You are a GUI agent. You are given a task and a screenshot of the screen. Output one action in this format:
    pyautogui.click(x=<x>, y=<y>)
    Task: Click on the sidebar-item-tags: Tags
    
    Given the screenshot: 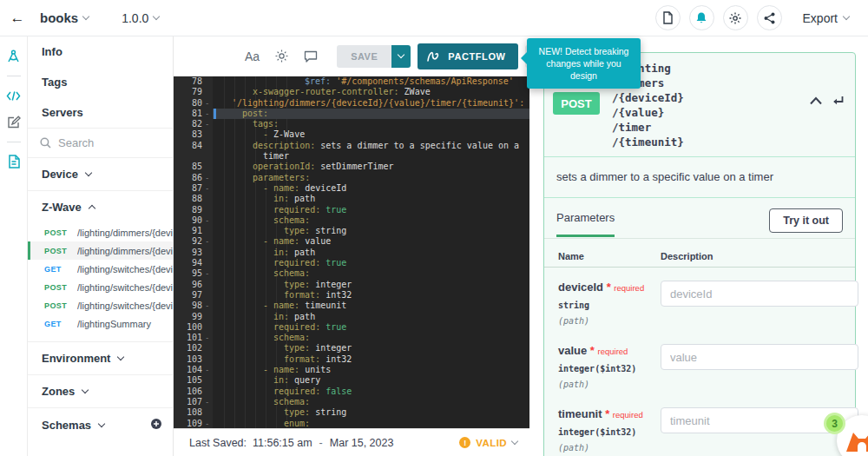 What is the action you would take?
    pyautogui.click(x=101, y=82)
    